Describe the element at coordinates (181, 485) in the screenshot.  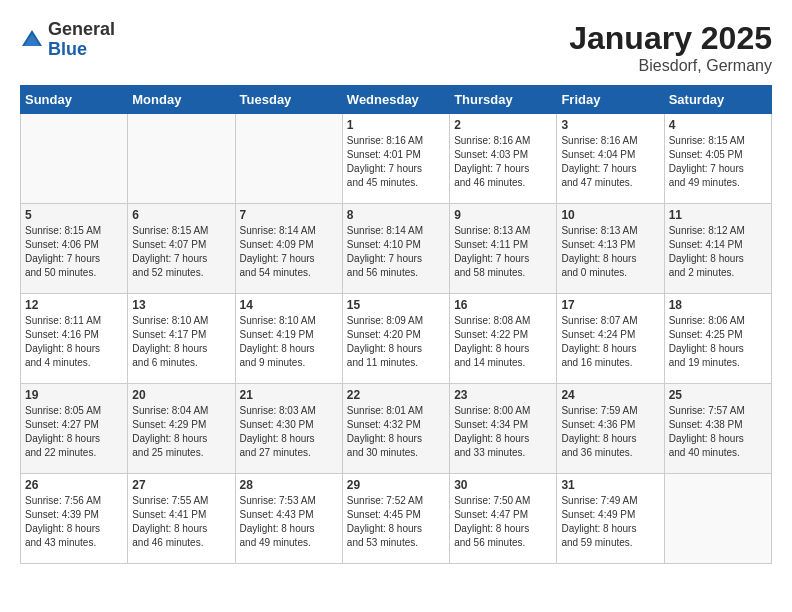
I see `day-number: 27` at that location.